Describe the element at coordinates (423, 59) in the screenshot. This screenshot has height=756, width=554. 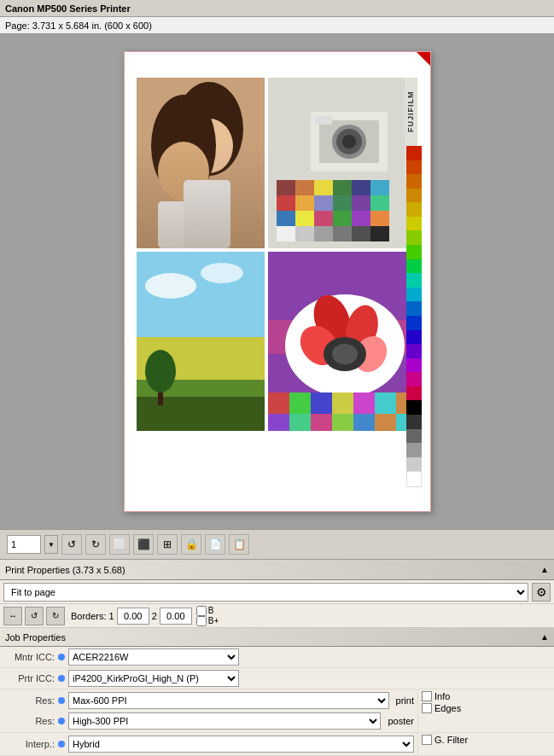
I see `paper-corner` at that location.